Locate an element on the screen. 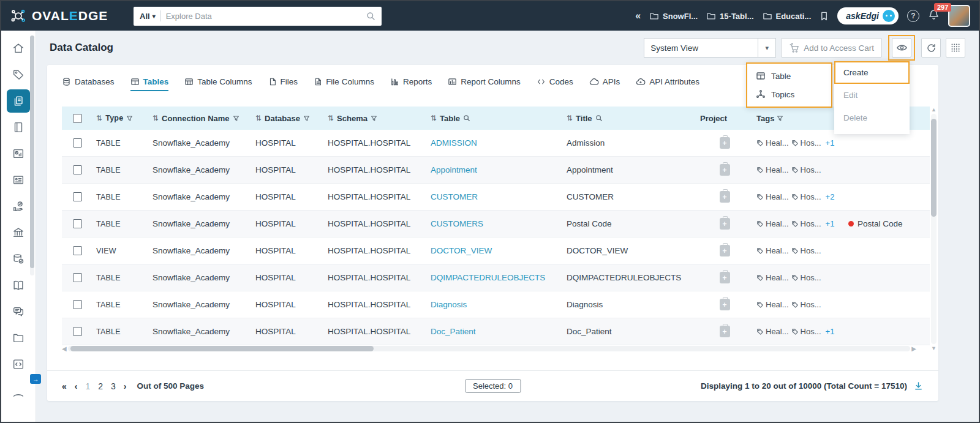  scroll-left-icon: ◀ is located at coordinates (65, 349).